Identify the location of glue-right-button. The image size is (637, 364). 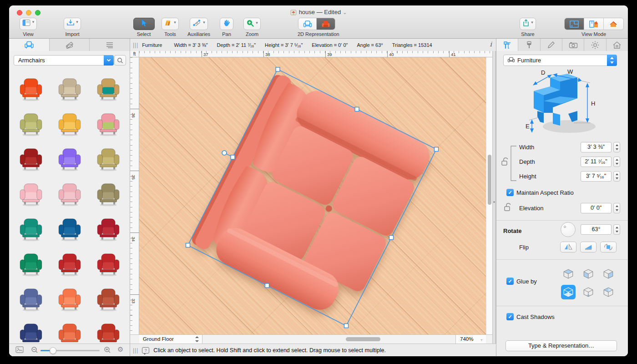
(608, 274).